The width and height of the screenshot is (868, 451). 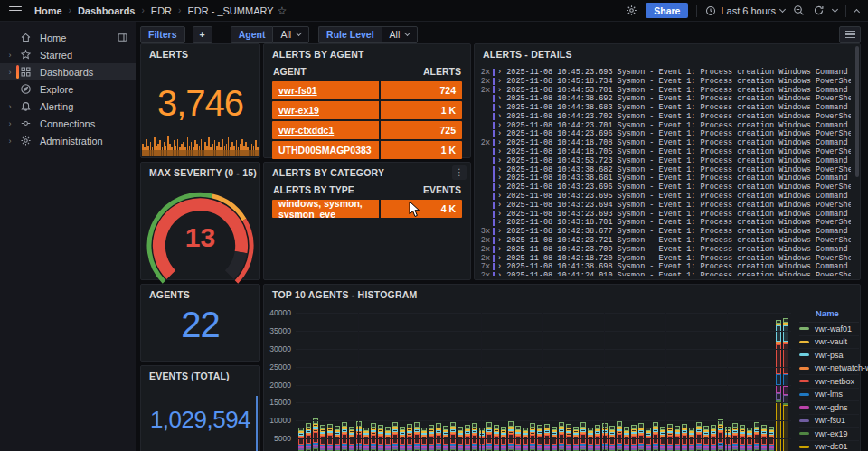 What do you see at coordinates (850, 34) in the screenshot?
I see `dashboard-menu-button` at bounding box center [850, 34].